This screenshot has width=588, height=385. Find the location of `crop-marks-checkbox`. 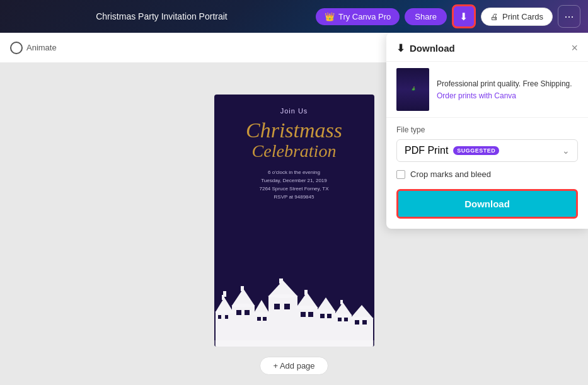

crop-marks-checkbox is located at coordinates (401, 175).